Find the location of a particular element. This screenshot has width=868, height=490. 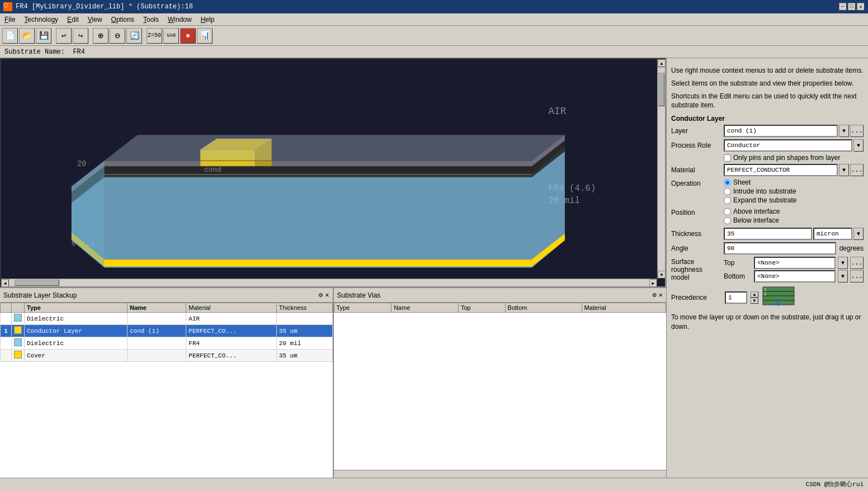

top-roughness-select: <None> is located at coordinates (795, 263).